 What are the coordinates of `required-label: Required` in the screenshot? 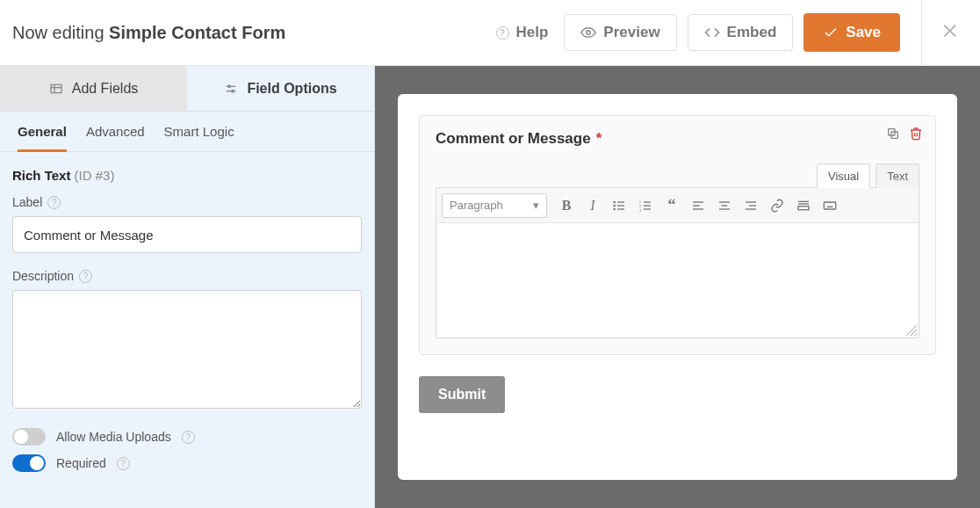 It's located at (81, 463).